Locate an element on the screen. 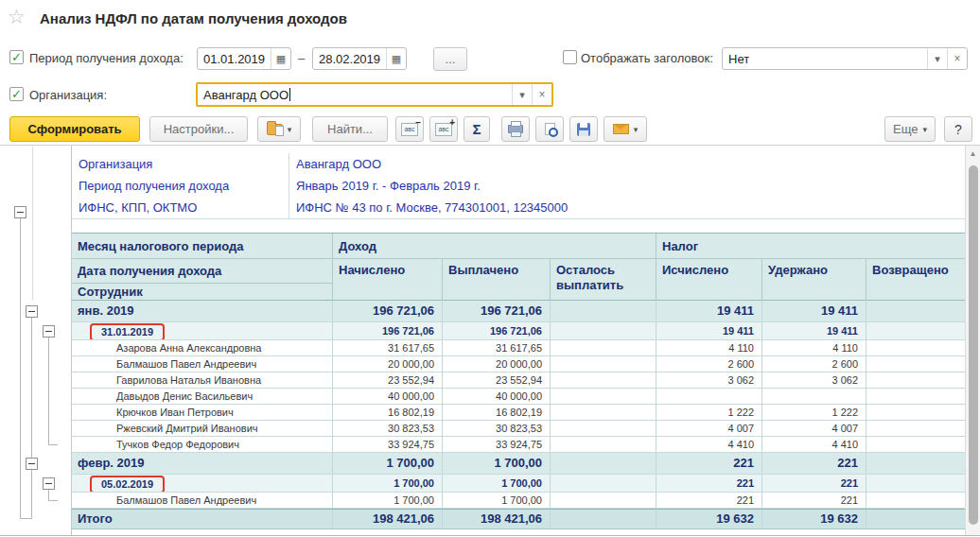 The image size is (980, 537). show-header-value: Нет is located at coordinates (825, 59).